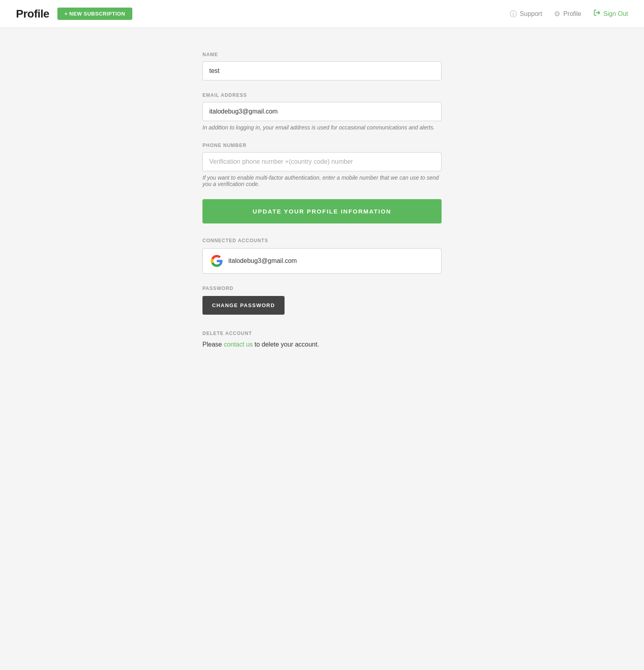 This screenshot has width=644, height=670. I want to click on nav-support: ⓘ Support, so click(526, 14).